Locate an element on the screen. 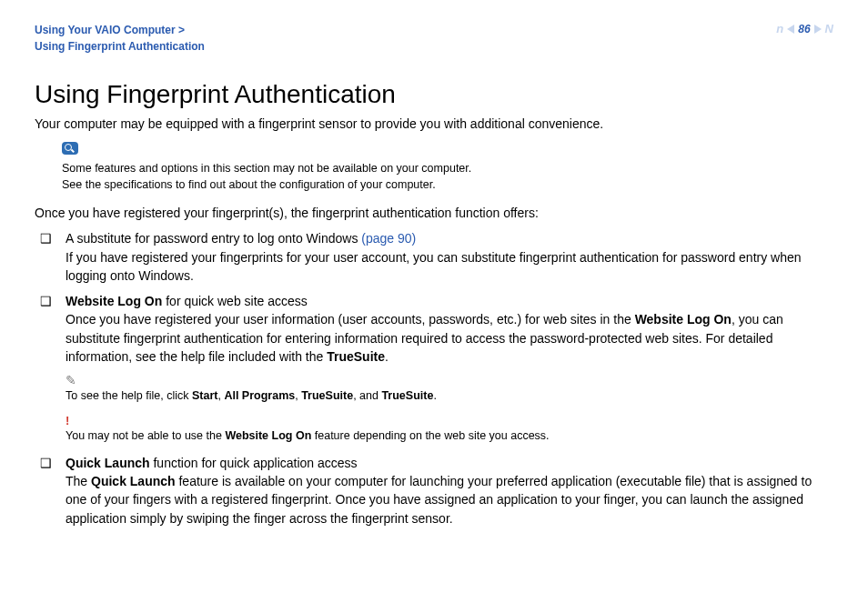  bullet3-after: function for quick application access is located at coordinates (254, 463).